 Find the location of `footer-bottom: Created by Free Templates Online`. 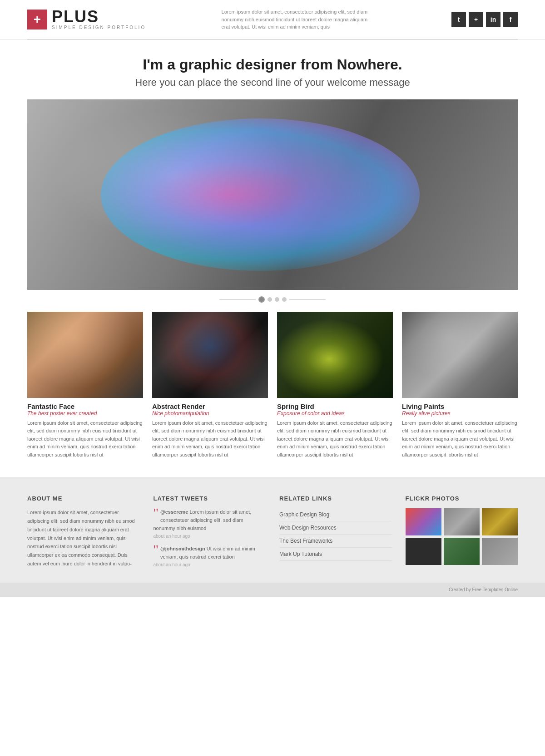

footer-bottom: Created by Free Templates Online is located at coordinates (272, 590).